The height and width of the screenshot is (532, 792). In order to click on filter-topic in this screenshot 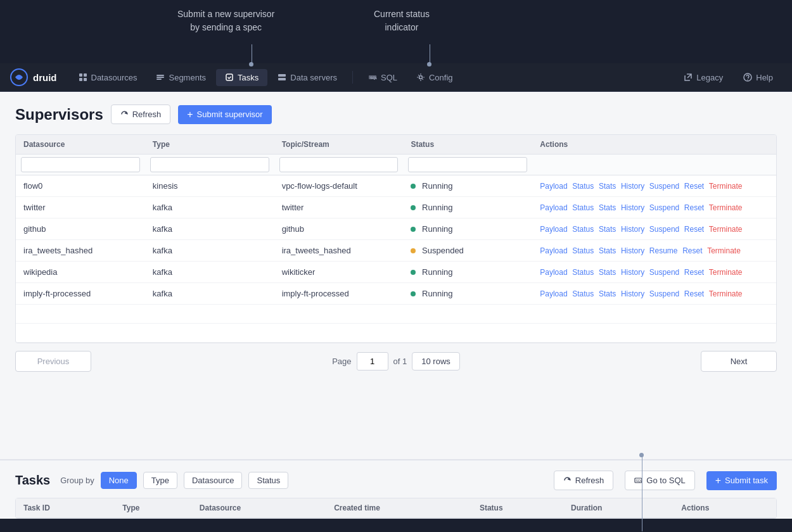, I will do `click(339, 165)`.